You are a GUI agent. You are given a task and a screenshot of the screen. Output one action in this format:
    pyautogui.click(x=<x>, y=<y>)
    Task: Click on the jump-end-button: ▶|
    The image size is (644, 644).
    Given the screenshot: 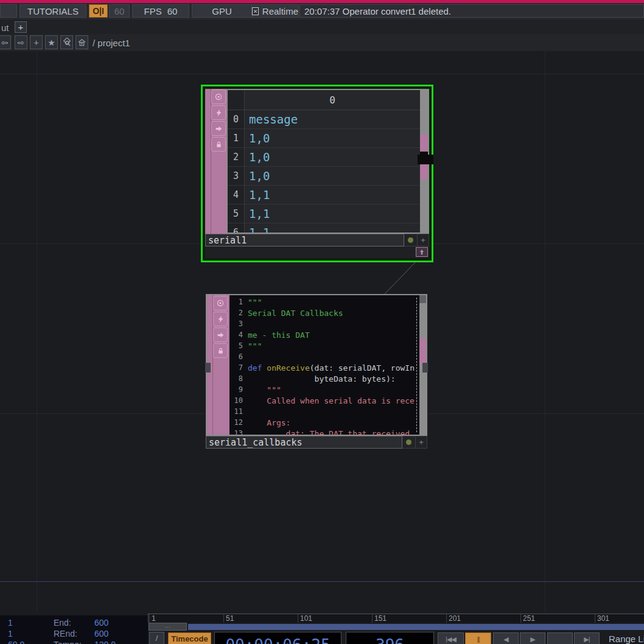 What is the action you would take?
    pyautogui.click(x=587, y=638)
    